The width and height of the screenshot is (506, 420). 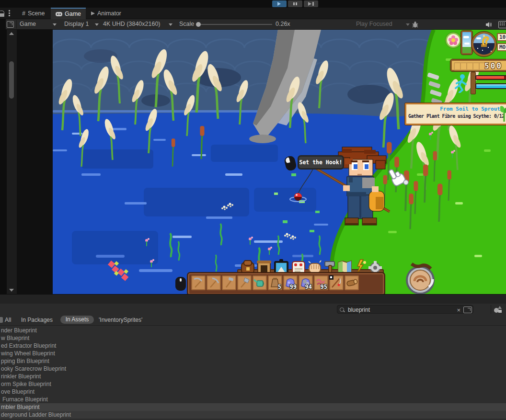 I want to click on scope-in-packages: In Packages, so click(x=37, y=320).